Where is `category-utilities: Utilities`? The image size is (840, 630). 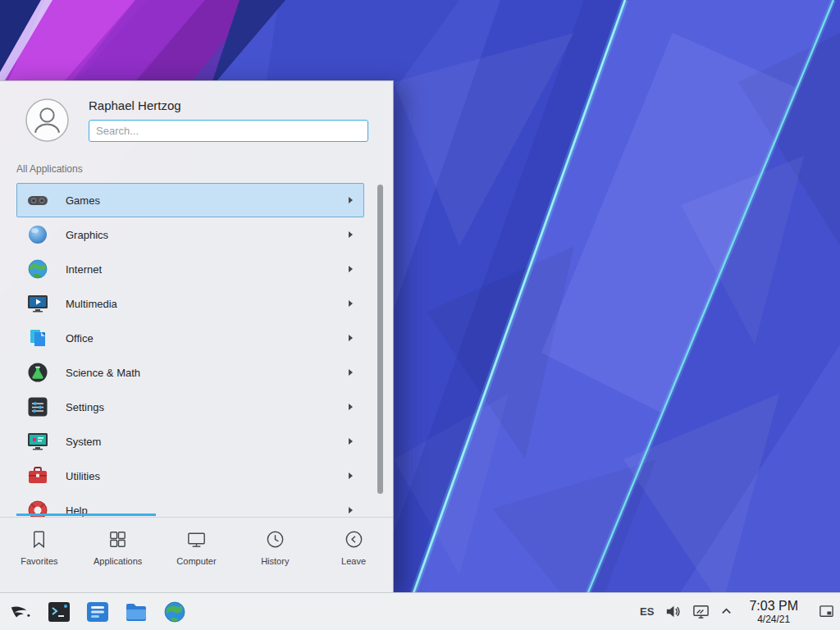
category-utilities: Utilities is located at coordinates (190, 476).